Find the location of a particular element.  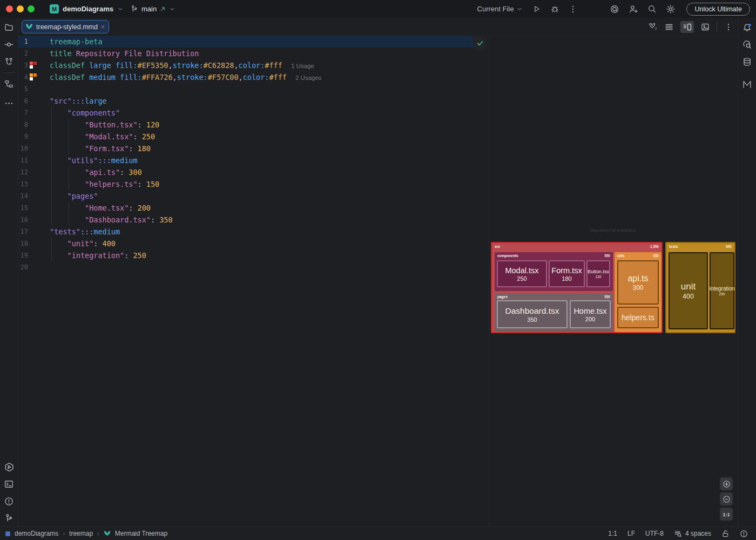

preview-only-view-icon is located at coordinates (705, 27).